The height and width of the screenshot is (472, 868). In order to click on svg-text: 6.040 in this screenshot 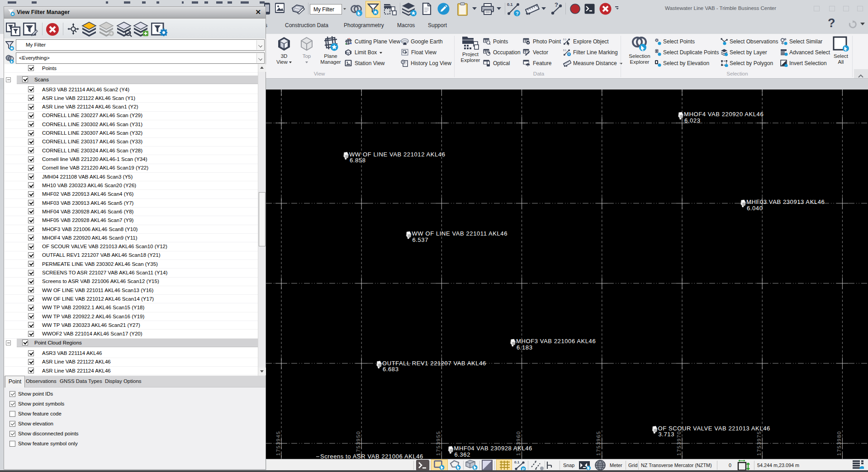, I will do `click(755, 208)`.